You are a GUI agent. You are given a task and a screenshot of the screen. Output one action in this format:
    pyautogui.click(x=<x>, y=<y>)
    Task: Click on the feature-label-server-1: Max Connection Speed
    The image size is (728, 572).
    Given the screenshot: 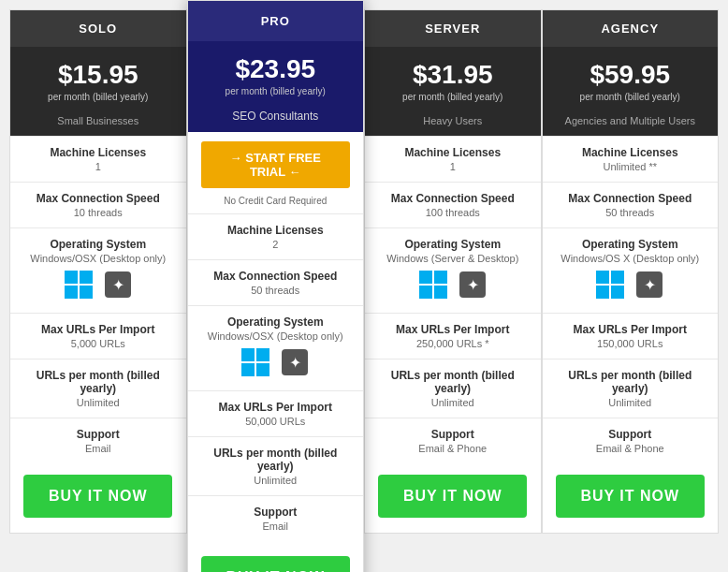 What is the action you would take?
    pyautogui.click(x=453, y=198)
    